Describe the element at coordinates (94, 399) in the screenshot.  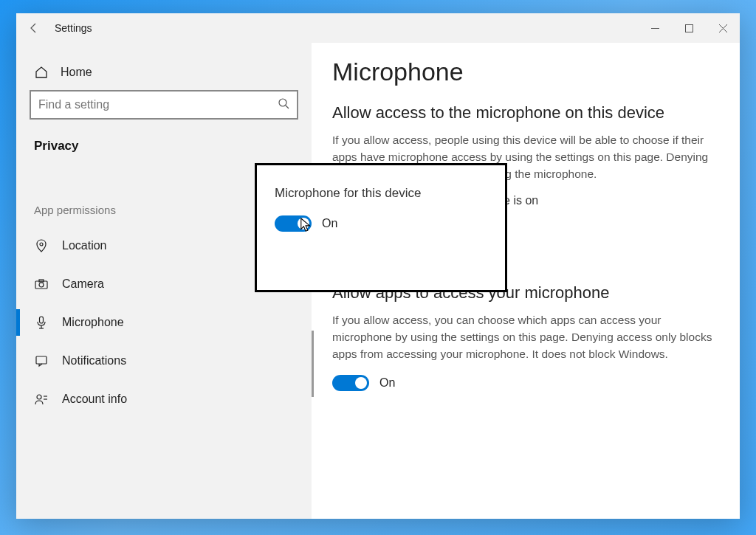
I see `sidebar-item-label: Account info` at that location.